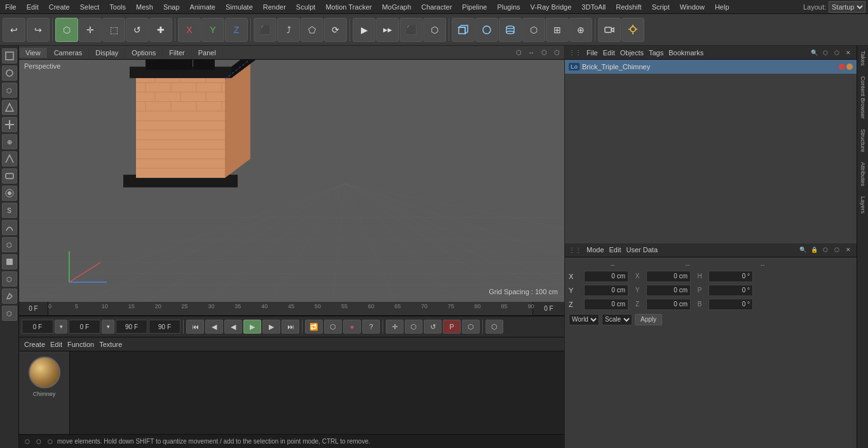 The width and height of the screenshot is (868, 448). I want to click on menu-select: Select, so click(90, 7).